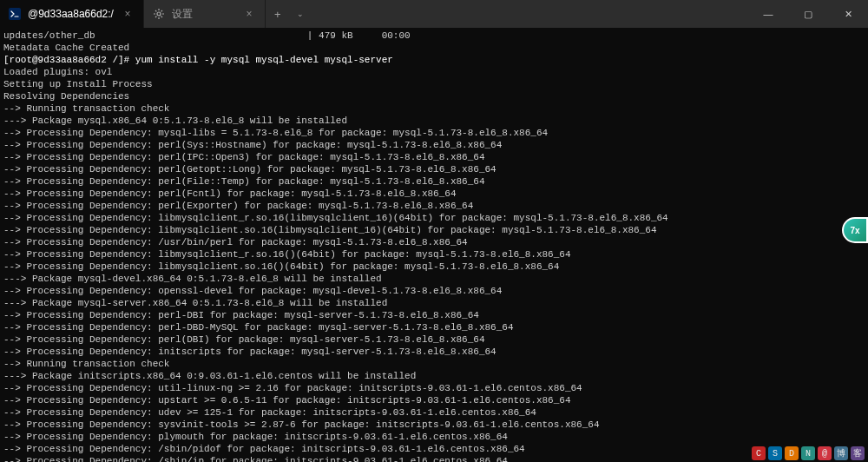  I want to click on terminal-line: --> Processing Dependency: perl(File::Te…, so click(434, 182).